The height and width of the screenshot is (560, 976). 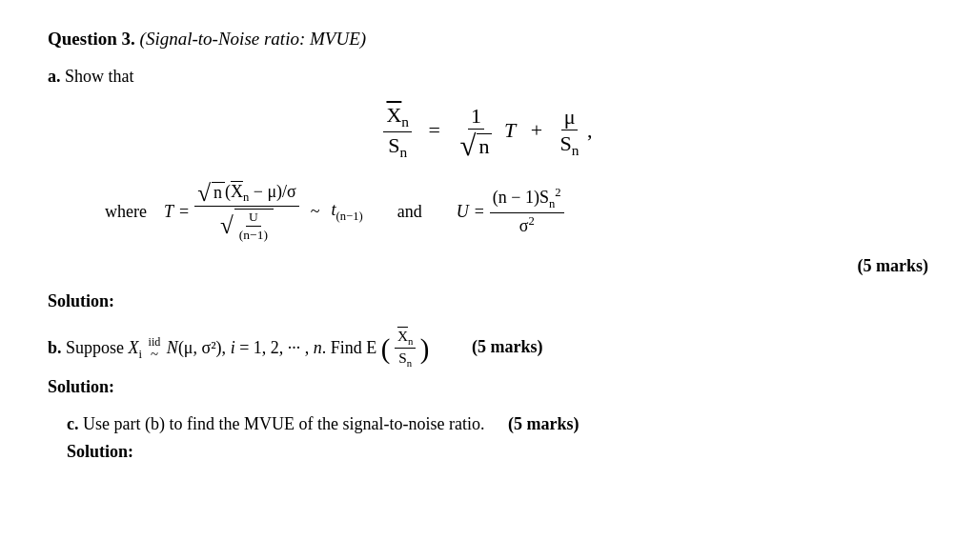 What do you see at coordinates (476, 133) in the screenshot?
I see `rhs1-fraction: 1 √ n` at bounding box center [476, 133].